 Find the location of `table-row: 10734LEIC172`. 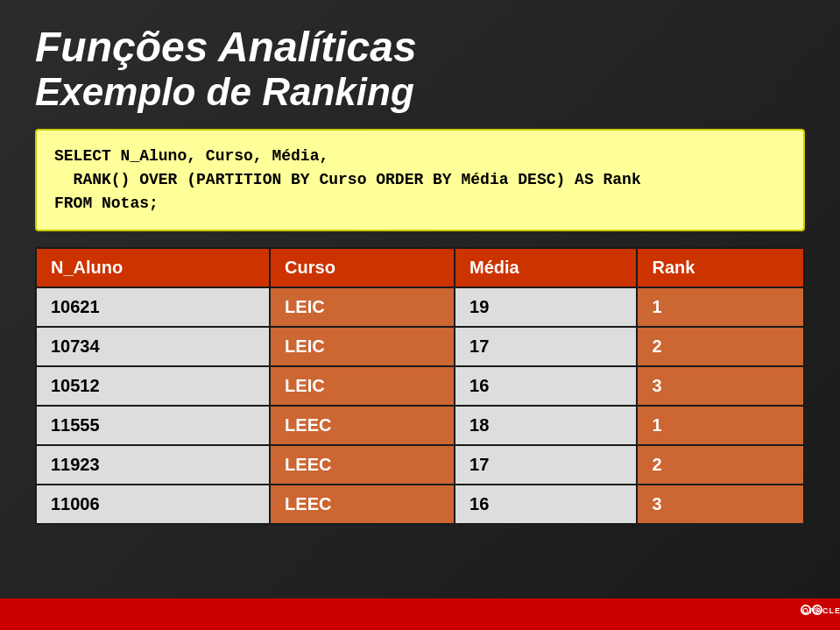

table-row: 10734LEIC172 is located at coordinates (420, 347).